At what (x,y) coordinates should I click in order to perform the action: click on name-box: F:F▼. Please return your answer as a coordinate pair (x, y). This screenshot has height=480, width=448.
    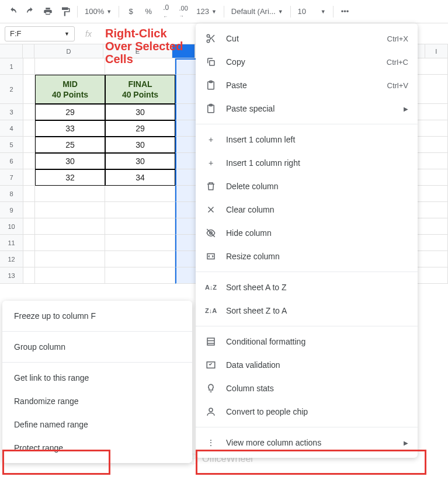
    Looking at the image, I should click on (40, 34).